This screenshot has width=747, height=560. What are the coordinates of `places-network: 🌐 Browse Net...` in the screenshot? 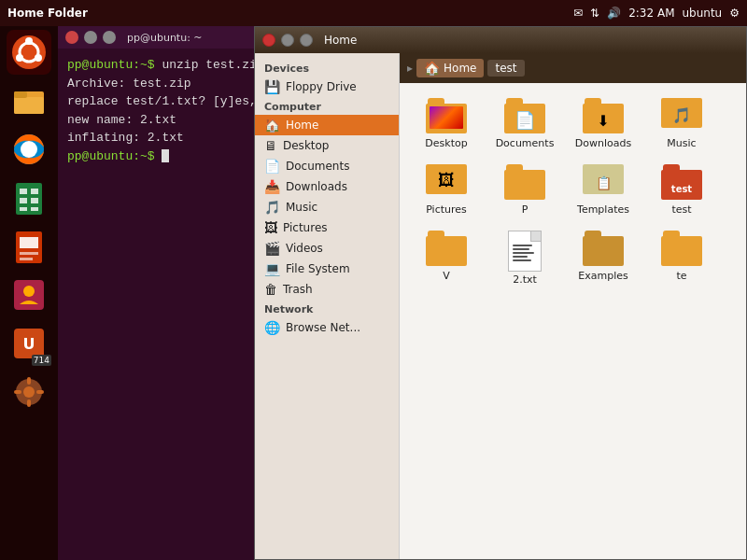 It's located at (327, 328).